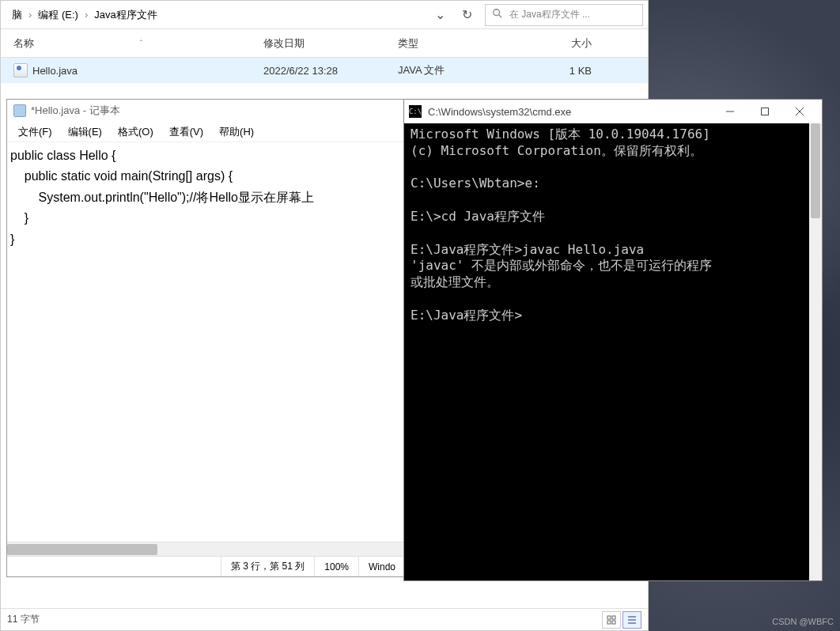 Image resolution: width=840 pixels, height=631 pixels. Describe the element at coordinates (24, 43) in the screenshot. I see `column-name-label: 名称` at that location.